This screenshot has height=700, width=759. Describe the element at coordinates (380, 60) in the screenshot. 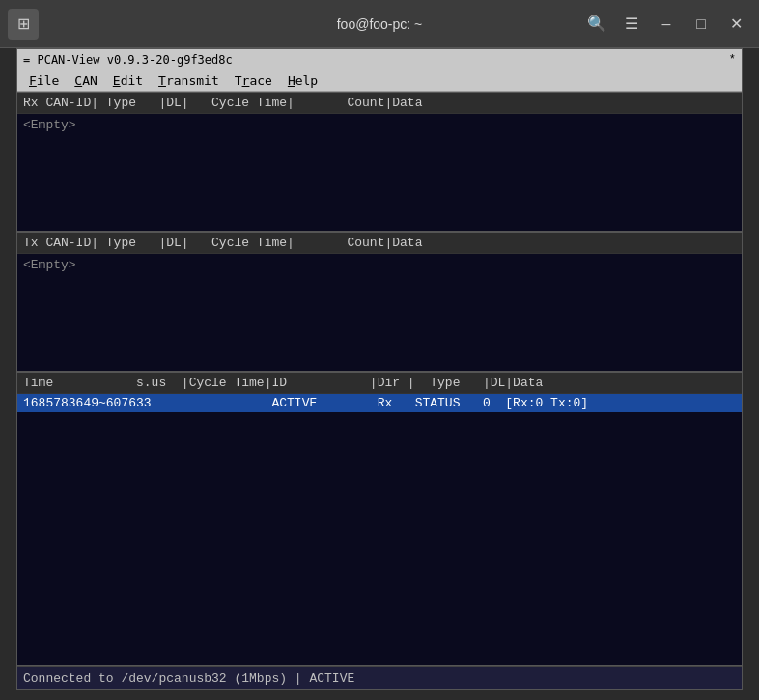

I see `app-title-bar: = PCAN-View v0.9.3-20-g9f3ed8c *` at that location.